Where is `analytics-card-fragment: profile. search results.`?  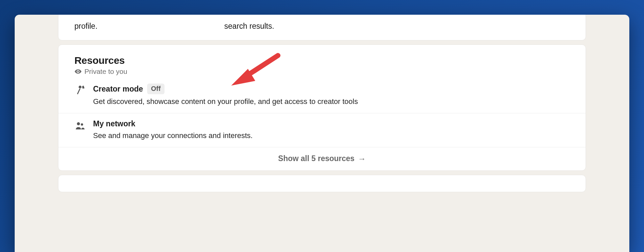
analytics-card-fragment: profile. search results. is located at coordinates (322, 27).